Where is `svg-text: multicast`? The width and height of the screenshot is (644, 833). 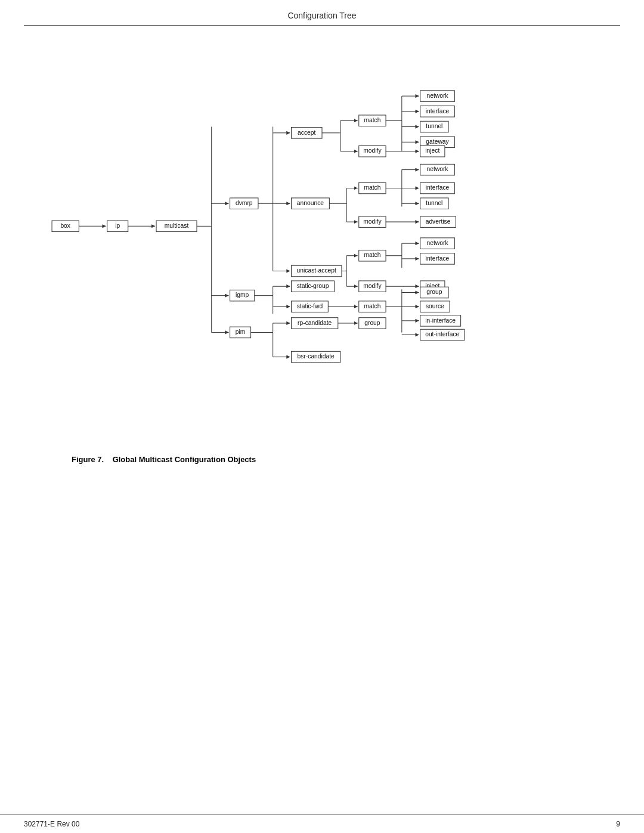
svg-text: multicast is located at coordinates (177, 225).